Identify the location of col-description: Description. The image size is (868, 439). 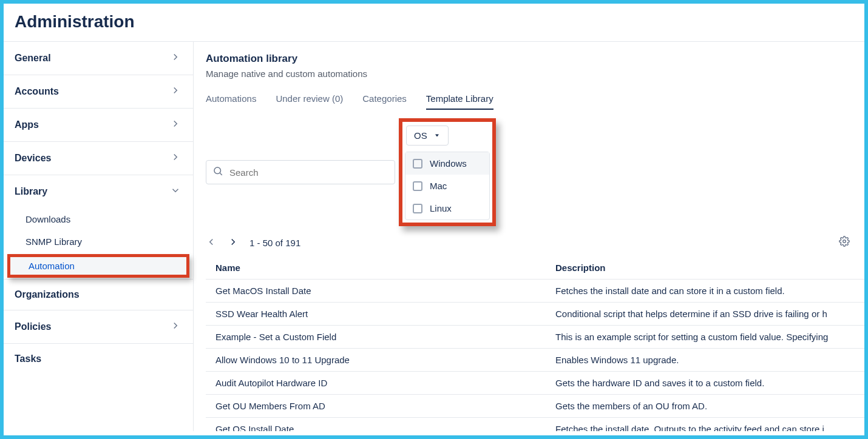
(705, 268).